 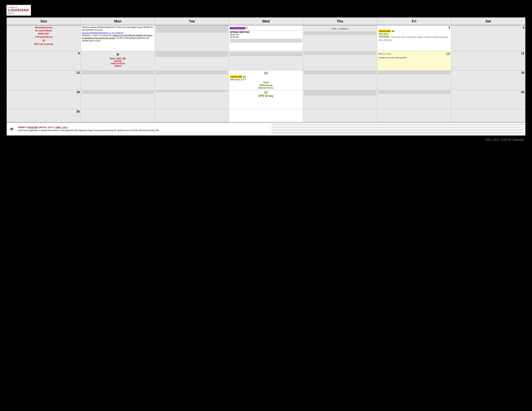 What do you see at coordinates (44, 53) in the screenshot?
I see `sun-day-5: 5` at bounding box center [44, 53].